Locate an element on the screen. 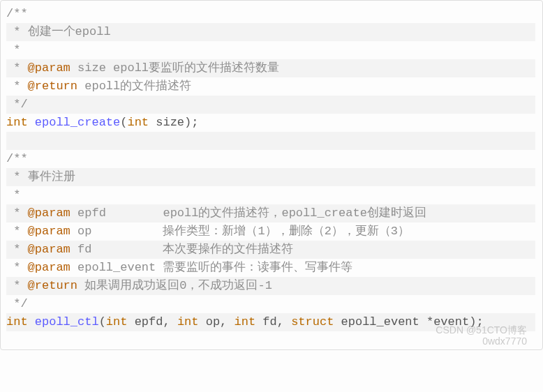 The height and width of the screenshot is (392, 543). doc-param: * @param size epoll要监听的文件描述符数量 is located at coordinates (271, 68).